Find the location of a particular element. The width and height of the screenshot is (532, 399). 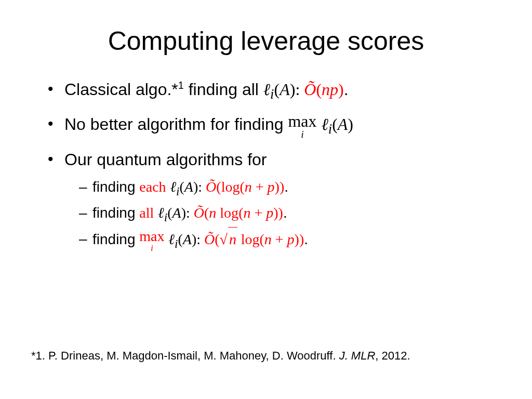

math-sub-i: i is located at coordinates (272, 94).